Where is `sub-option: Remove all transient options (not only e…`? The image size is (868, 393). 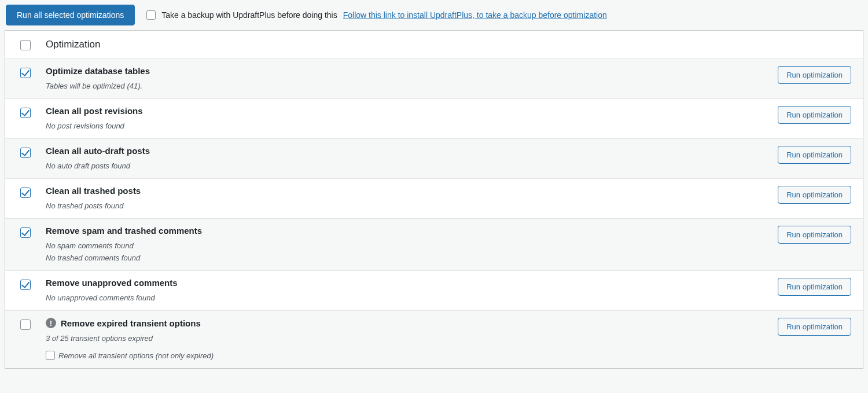
sub-option: Remove all transient options (not only e… is located at coordinates (402, 355).